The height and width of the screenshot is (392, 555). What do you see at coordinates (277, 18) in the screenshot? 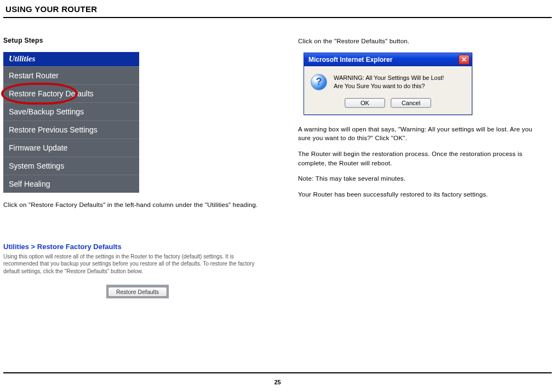
I see `divider-top` at bounding box center [277, 18].